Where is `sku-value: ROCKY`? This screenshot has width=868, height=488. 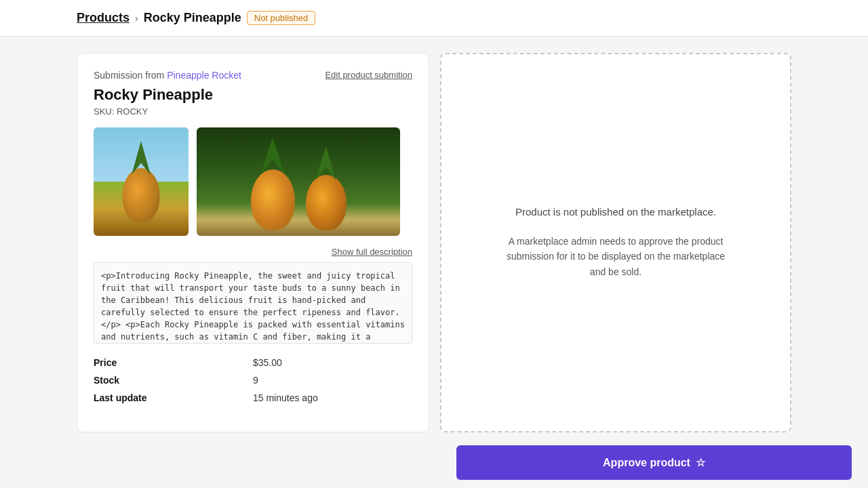
sku-value: ROCKY is located at coordinates (132, 111).